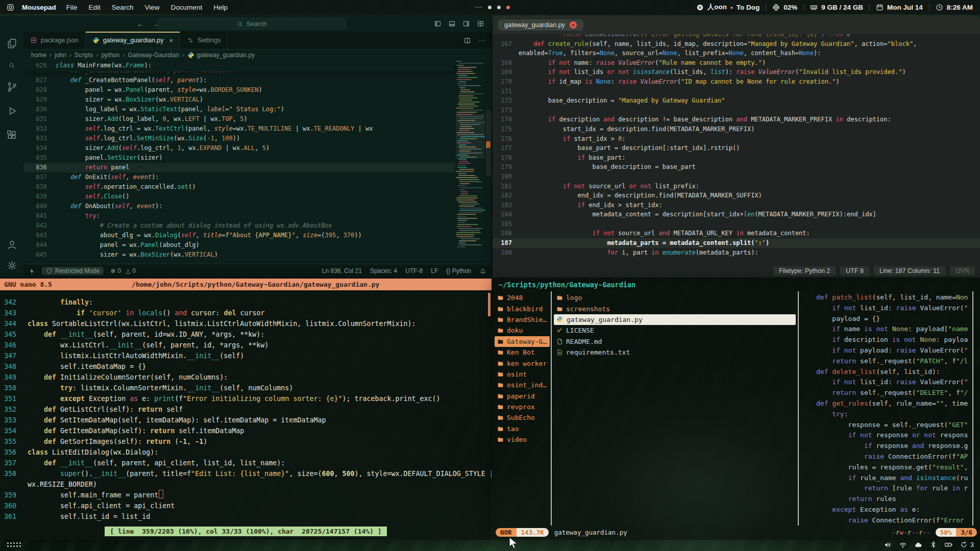  Describe the element at coordinates (551, 408) in the screenshot. I see `pane-divider` at that location.